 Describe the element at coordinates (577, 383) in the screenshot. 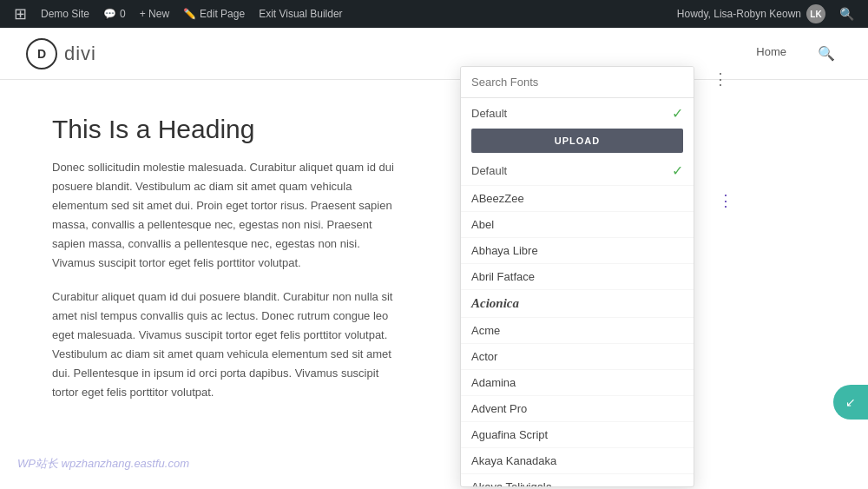

I see `font-item: Adamina` at that location.